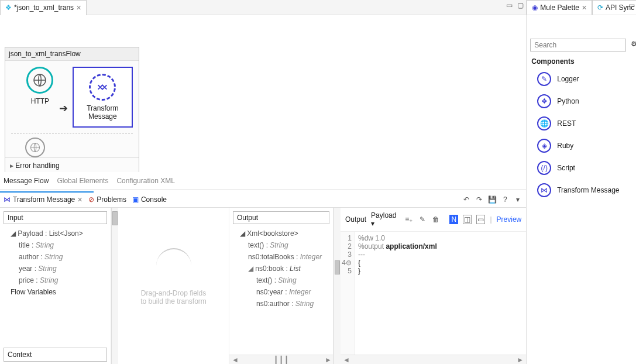 The height and width of the screenshot is (364, 636). I want to click on output-field: ns0:book : List, so click(281, 269).